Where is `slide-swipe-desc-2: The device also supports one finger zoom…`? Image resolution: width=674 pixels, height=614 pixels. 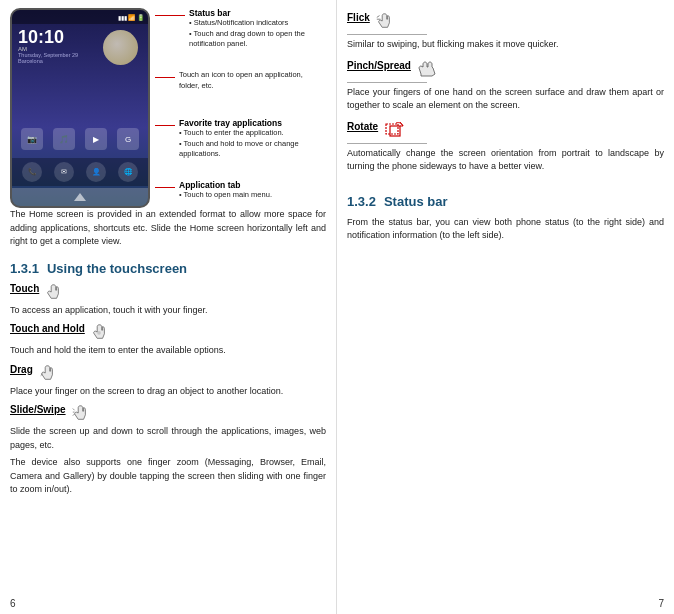 slide-swipe-desc-2: The device also supports one finger zoom… is located at coordinates (168, 476).